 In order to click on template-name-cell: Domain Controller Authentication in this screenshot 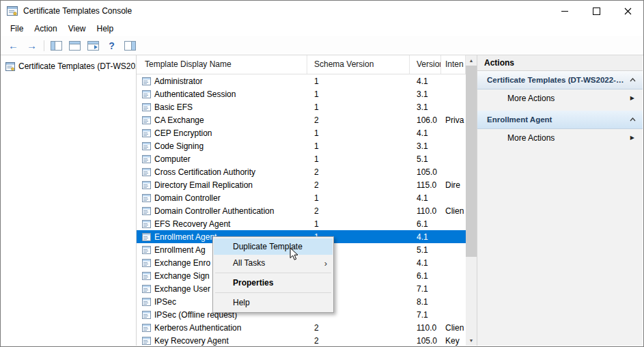, I will do `click(222, 211)`.